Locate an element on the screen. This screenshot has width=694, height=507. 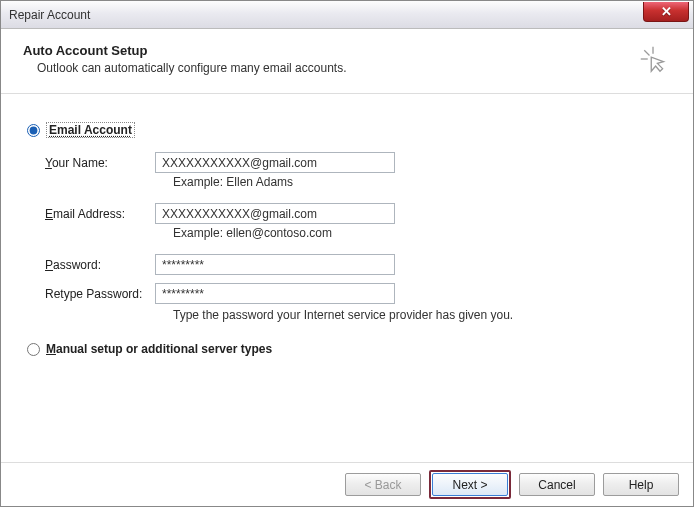
row-email: Email Address: is located at coordinates (356, 214).